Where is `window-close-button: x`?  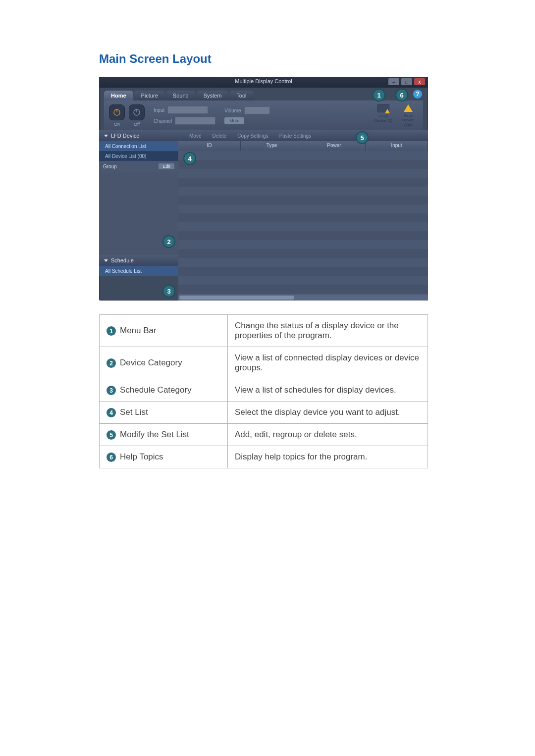
window-close-button: x is located at coordinates (420, 82).